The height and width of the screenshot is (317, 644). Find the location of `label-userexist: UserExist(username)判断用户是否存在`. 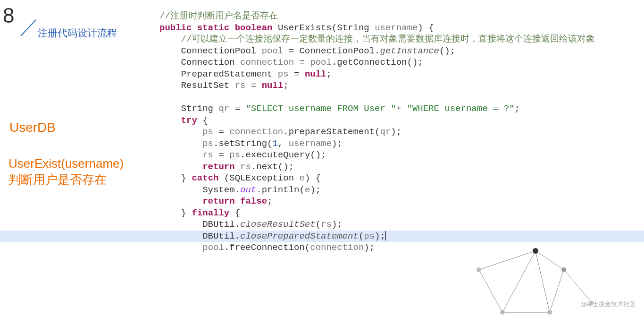

label-userexist: UserExist(username)判断用户是否存在 is located at coordinates (66, 172).